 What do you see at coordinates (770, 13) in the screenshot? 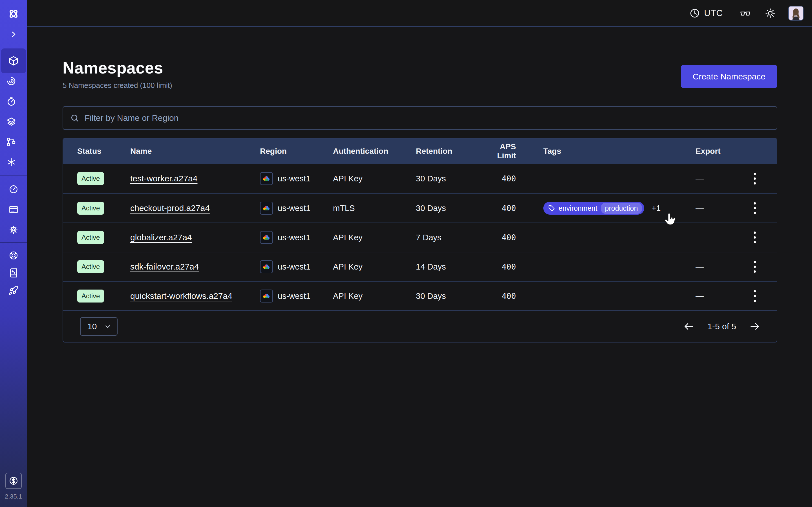
I see `theme-toggle-button` at bounding box center [770, 13].